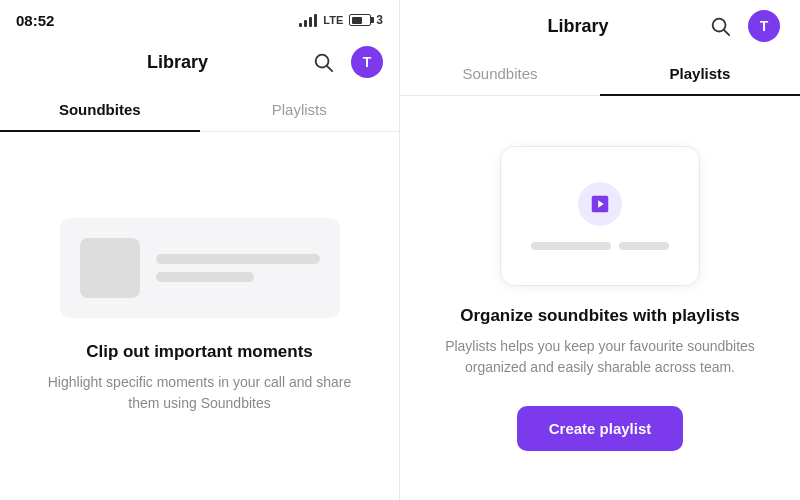 The height and width of the screenshot is (500, 800). What do you see at coordinates (341, 20) in the screenshot?
I see `status-right: LTE 3` at bounding box center [341, 20].